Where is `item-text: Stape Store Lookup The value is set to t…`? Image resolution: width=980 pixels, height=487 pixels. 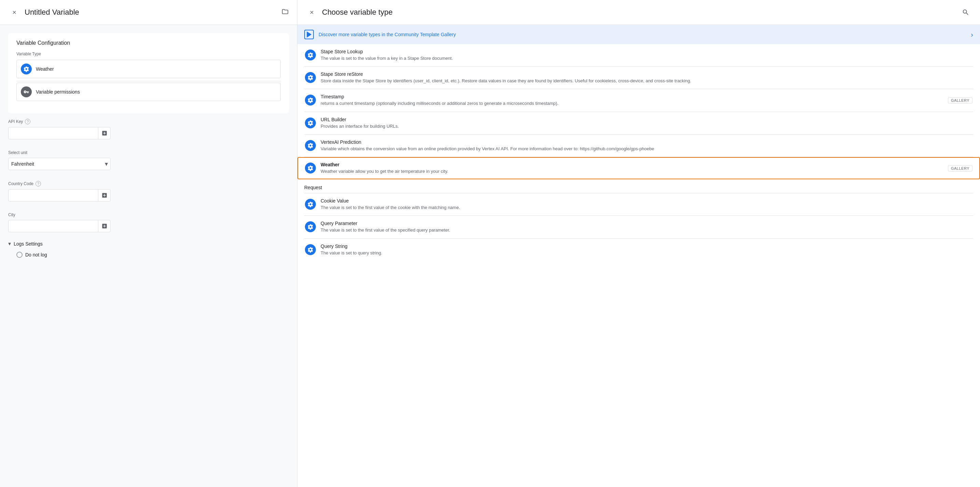 item-text: Stape Store Lookup The value is set to t… is located at coordinates (647, 55).